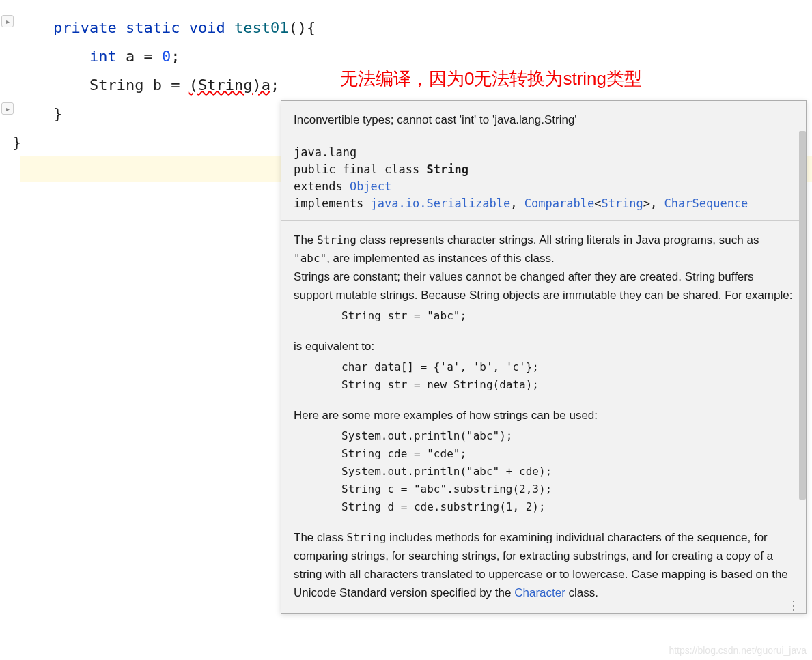 The height and width of the screenshot is (660, 812). Describe the element at coordinates (706, 203) in the screenshot. I see `link-charsequence: CharSequence` at that location.